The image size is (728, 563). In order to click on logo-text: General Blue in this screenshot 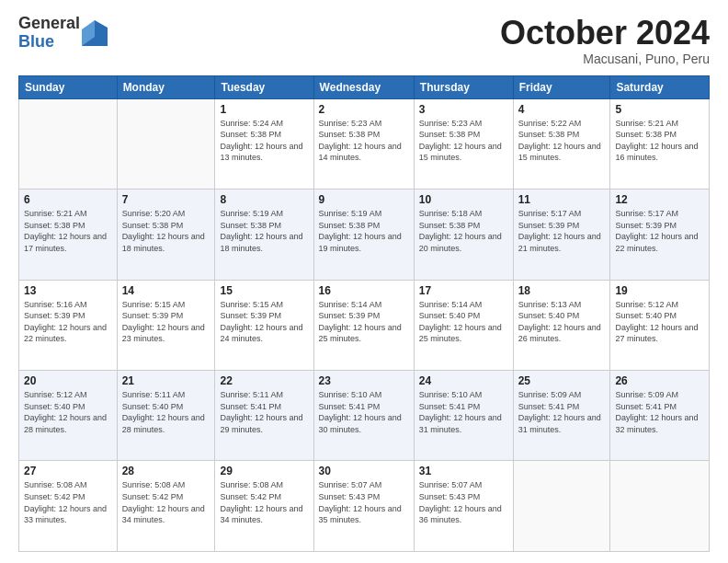, I will do `click(50, 33)`.